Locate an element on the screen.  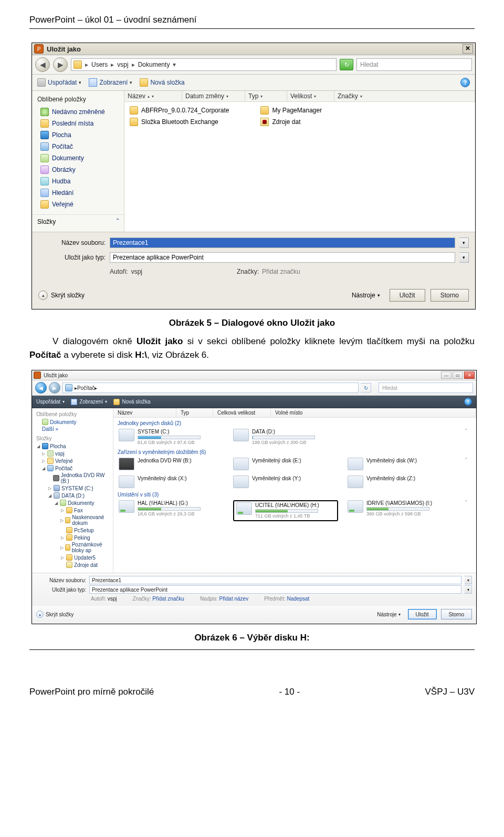
breadcrumb: ▸ Users▸ vspj▸ Dokumenty▾ is located at coordinates (204, 65).